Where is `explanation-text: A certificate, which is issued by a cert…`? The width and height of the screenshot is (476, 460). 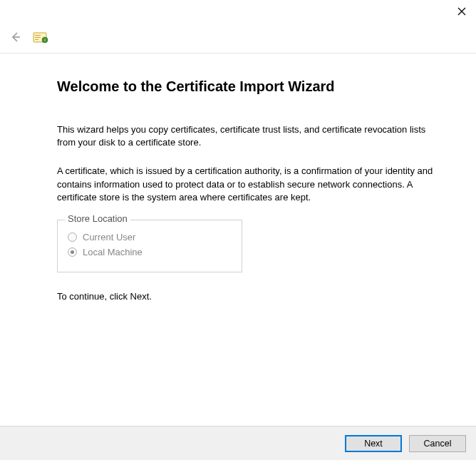
explanation-text: A certificate, which is issued by a cert… is located at coordinates (245, 184).